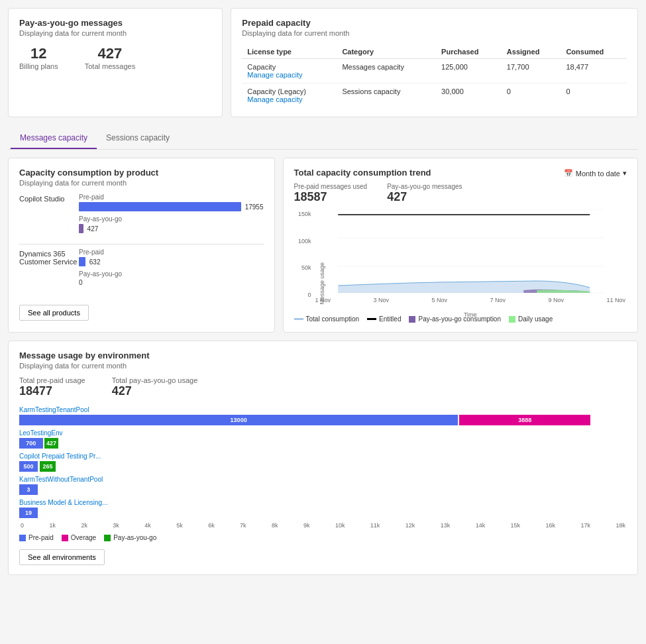  I want to click on env-bar-row: 3, so click(323, 490).